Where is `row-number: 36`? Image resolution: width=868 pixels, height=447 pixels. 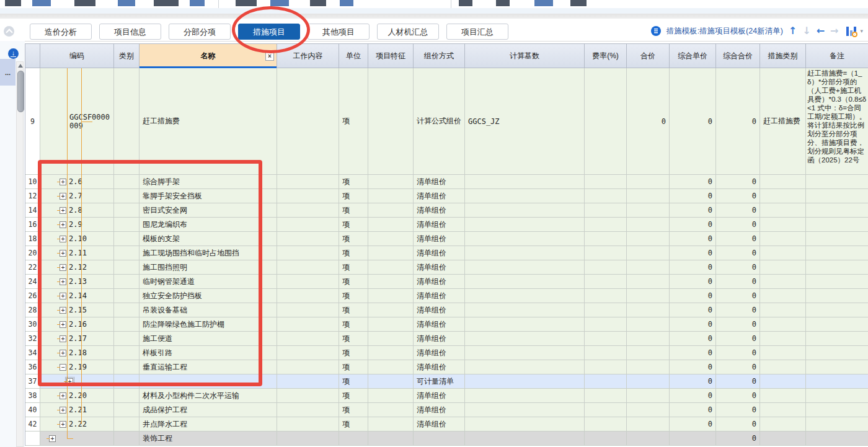
row-number: 36 is located at coordinates (33, 367).